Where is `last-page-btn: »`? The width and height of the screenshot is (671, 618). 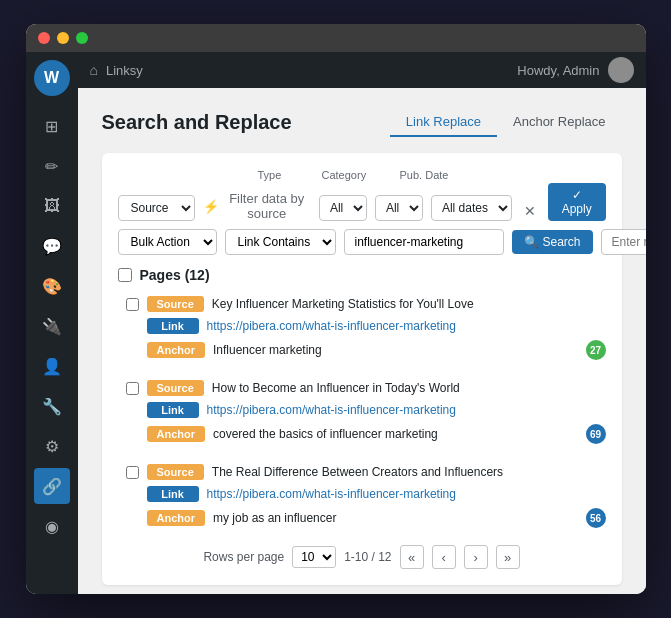 last-page-btn: » is located at coordinates (508, 557).